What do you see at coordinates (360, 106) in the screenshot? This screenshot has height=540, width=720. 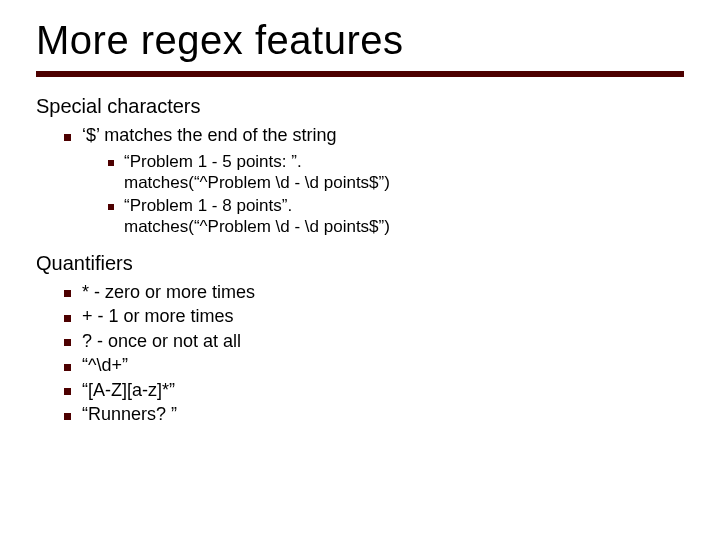 I see `section-heading-special-characters: Special characters` at bounding box center [360, 106].